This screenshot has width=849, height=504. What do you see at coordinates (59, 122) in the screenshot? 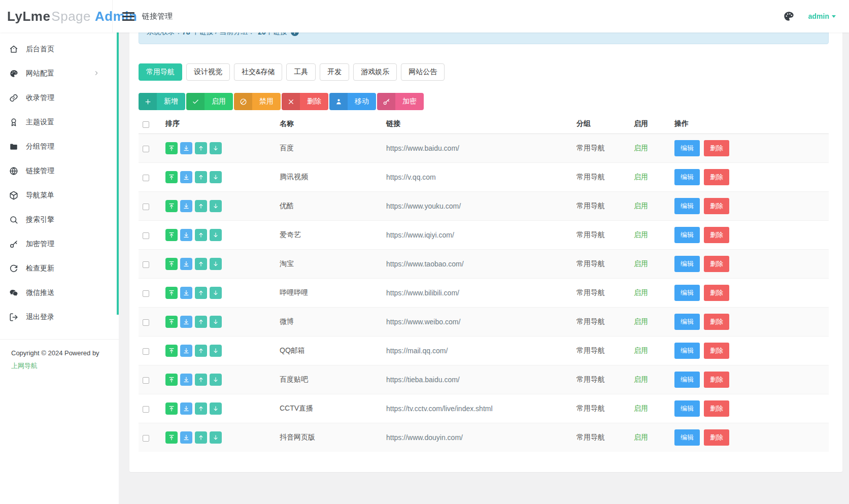
I see `sidebar-item-award: 主题设置` at bounding box center [59, 122].